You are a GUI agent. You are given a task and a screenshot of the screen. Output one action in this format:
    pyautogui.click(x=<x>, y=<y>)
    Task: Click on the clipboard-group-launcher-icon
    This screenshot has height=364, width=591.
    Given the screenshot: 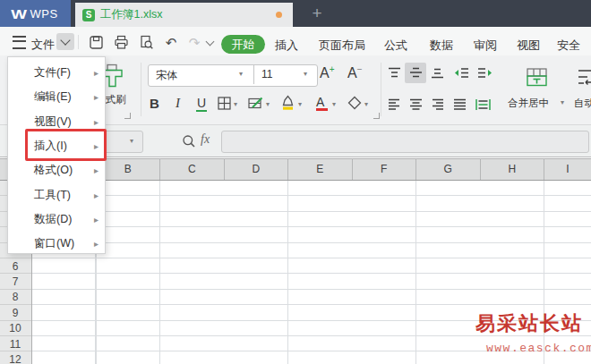 What is the action you would take?
    pyautogui.click(x=127, y=116)
    